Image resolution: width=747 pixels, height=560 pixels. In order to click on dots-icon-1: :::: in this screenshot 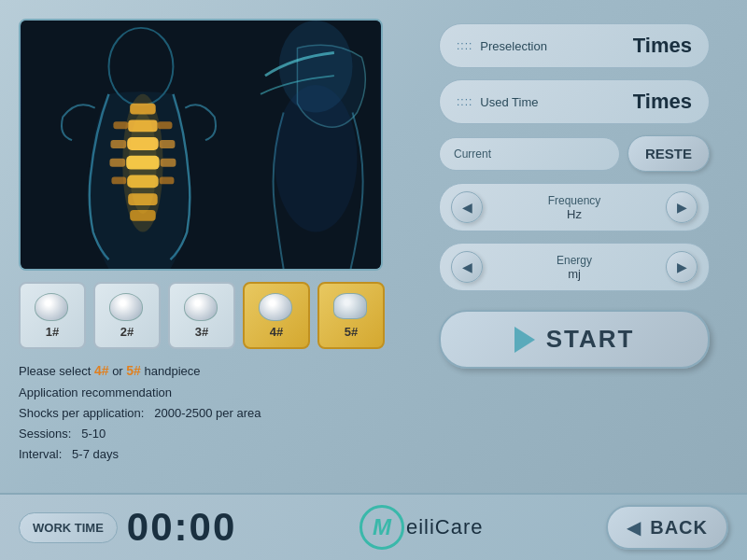, I will do `click(465, 46)`.